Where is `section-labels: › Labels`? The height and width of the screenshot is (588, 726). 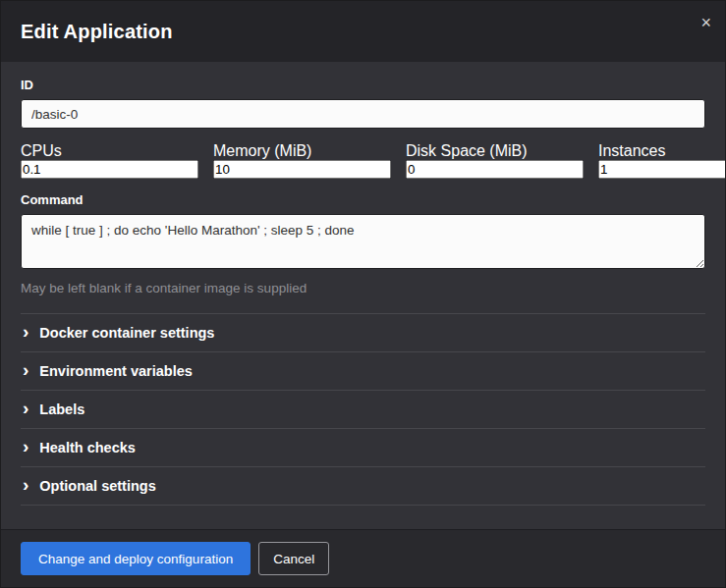 section-labels: › Labels is located at coordinates (363, 408).